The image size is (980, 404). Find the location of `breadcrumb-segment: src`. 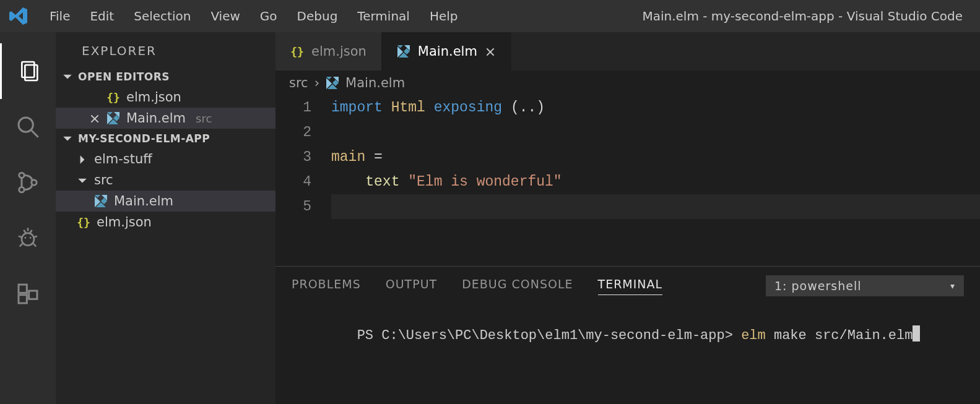

breadcrumb-segment: src is located at coordinates (298, 83).